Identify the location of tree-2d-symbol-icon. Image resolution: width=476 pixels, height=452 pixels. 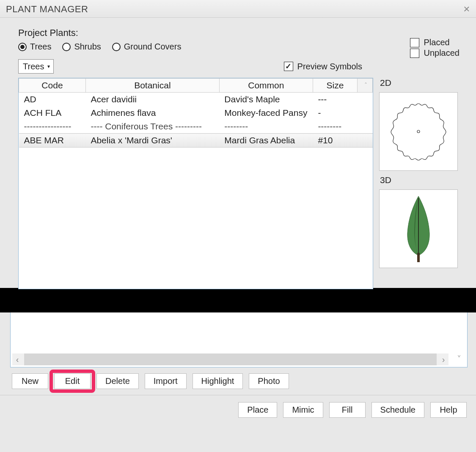
(418, 131).